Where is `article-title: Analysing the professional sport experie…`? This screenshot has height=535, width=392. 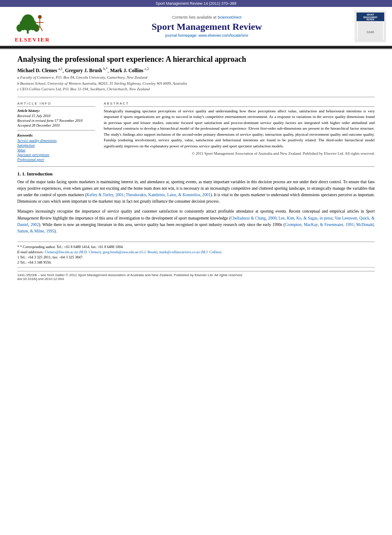 article-title: Analysing the professional sport experie… is located at coordinates (196, 60).